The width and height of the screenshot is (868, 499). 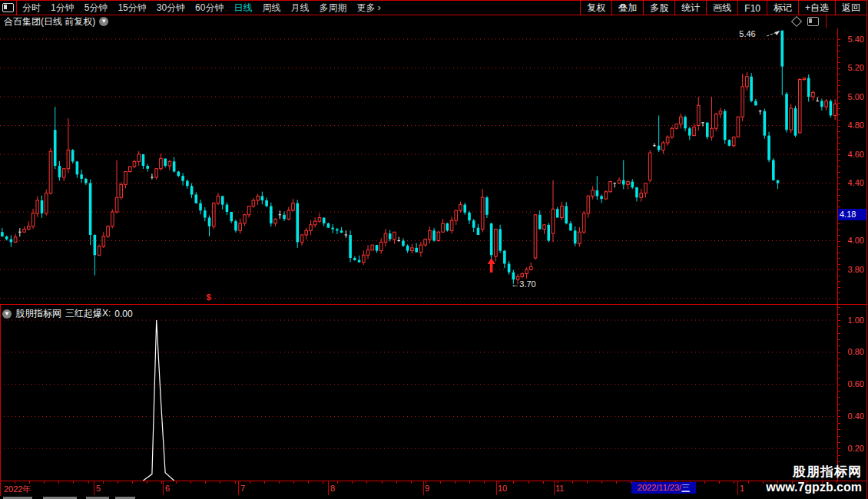 I want to click on time-axis-label: 1, so click(x=742, y=488).